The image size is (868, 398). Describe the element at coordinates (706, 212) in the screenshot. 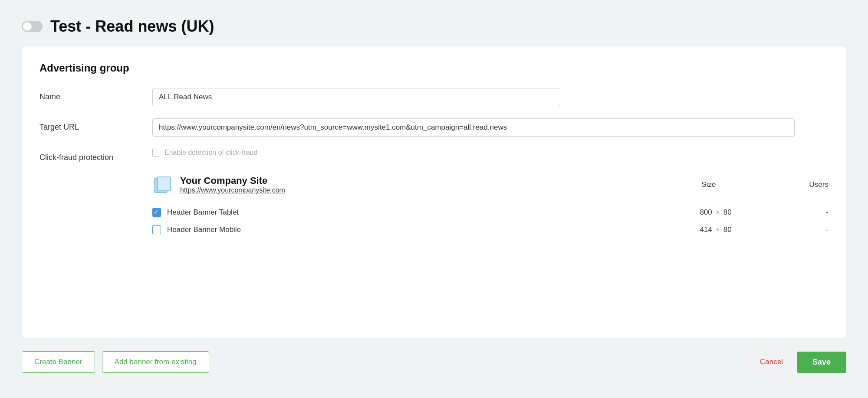

I see `banner-width: 800` at that location.